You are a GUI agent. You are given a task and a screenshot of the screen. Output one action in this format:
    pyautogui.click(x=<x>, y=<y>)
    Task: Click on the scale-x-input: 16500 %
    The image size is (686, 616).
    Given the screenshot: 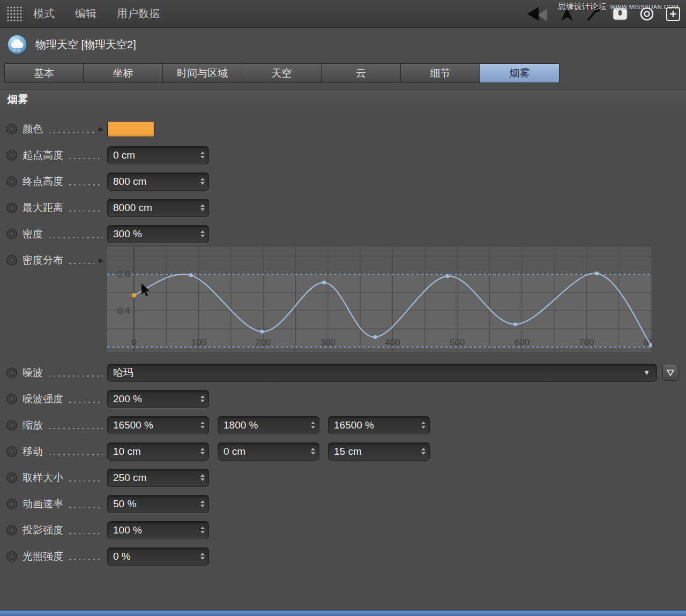 What is the action you would take?
    pyautogui.click(x=158, y=425)
    